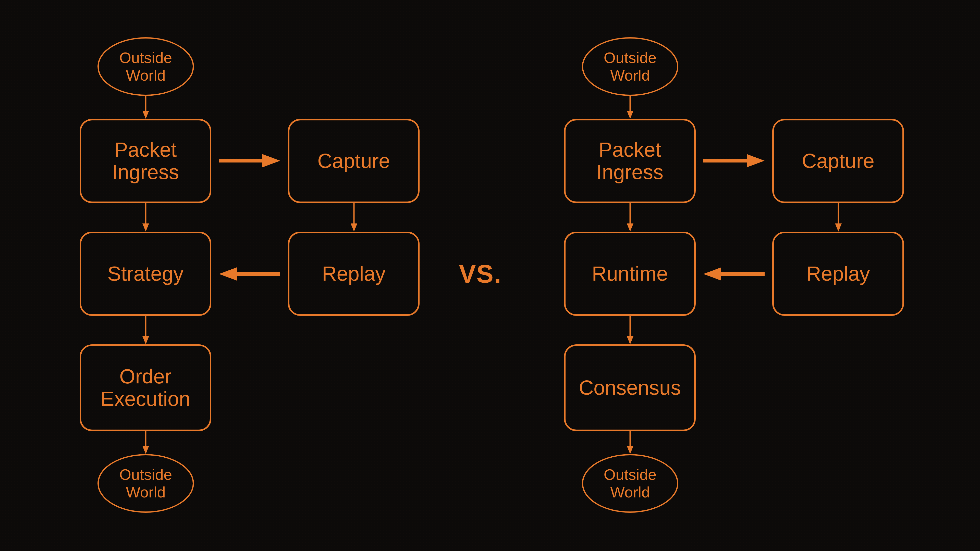 This screenshot has width=980, height=551. Describe the element at coordinates (630, 330) in the screenshot. I see `arrow-right-runtime-to-consensus` at that location.